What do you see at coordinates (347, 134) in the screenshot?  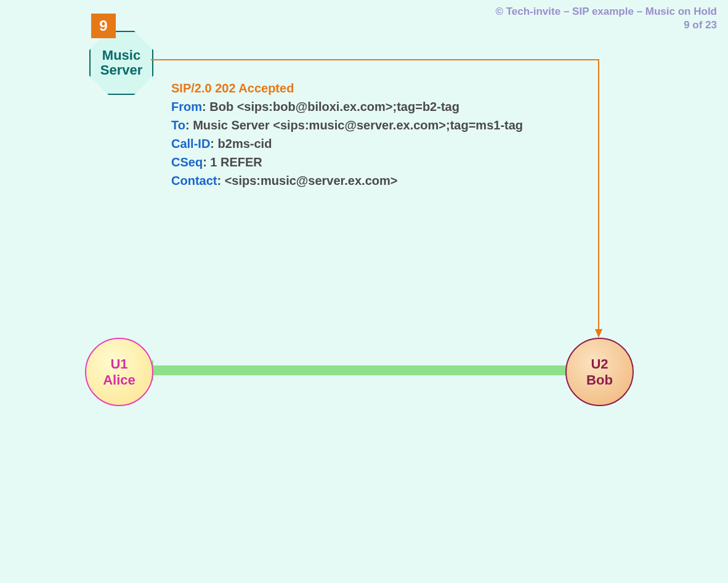 I see `sip-message-block: SIP/2.0 202 Accepted From: Bob <sips:bob…` at bounding box center [347, 134].